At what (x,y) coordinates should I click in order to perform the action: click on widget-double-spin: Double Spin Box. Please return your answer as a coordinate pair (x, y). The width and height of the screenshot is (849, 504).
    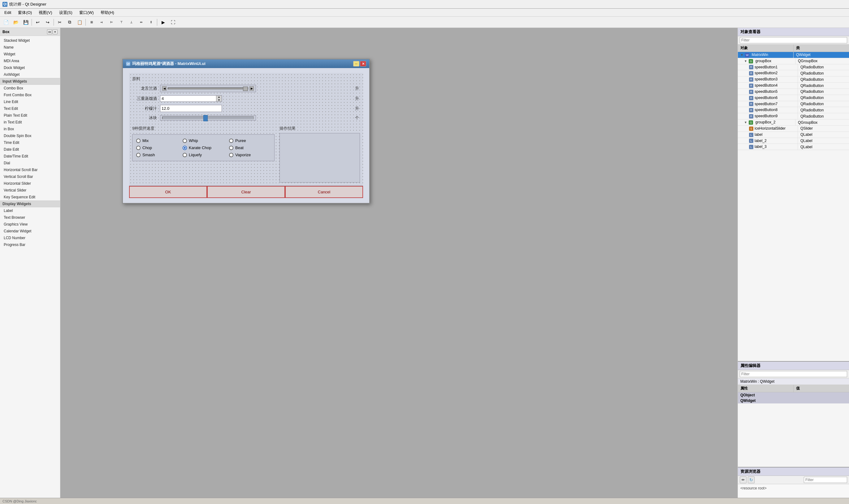
    Looking at the image, I should click on (30, 136).